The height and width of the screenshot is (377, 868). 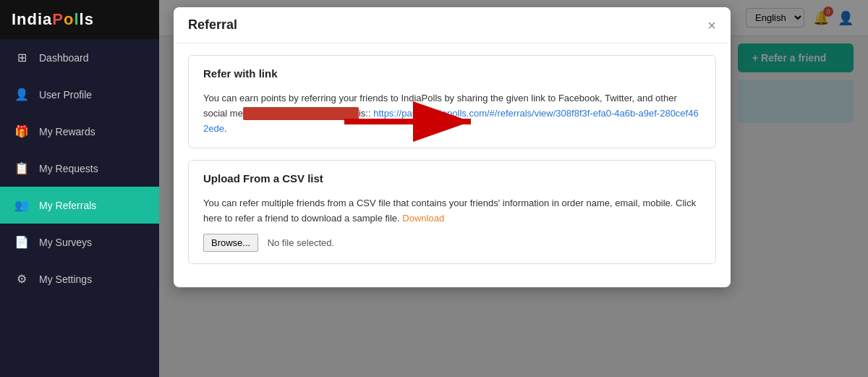 I want to click on requests-icon: 📋, so click(x=22, y=168).